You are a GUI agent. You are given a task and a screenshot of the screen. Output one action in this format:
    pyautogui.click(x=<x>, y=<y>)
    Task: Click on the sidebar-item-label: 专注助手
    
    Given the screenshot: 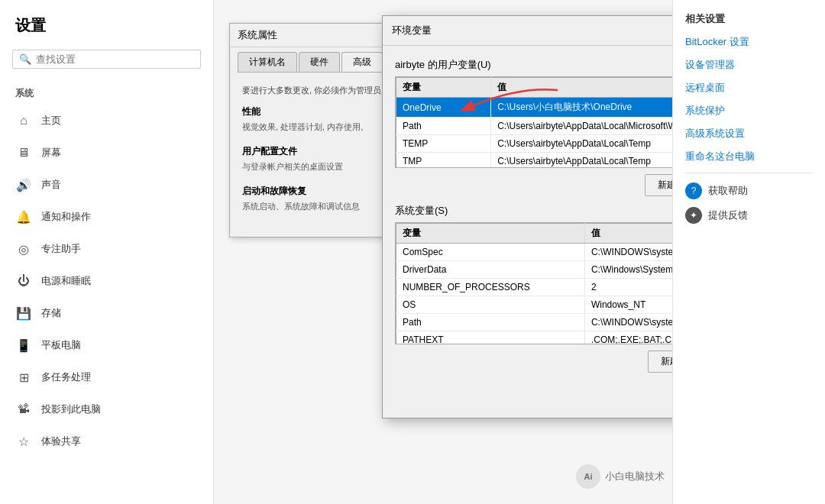 What is the action you would take?
    pyautogui.click(x=61, y=249)
    